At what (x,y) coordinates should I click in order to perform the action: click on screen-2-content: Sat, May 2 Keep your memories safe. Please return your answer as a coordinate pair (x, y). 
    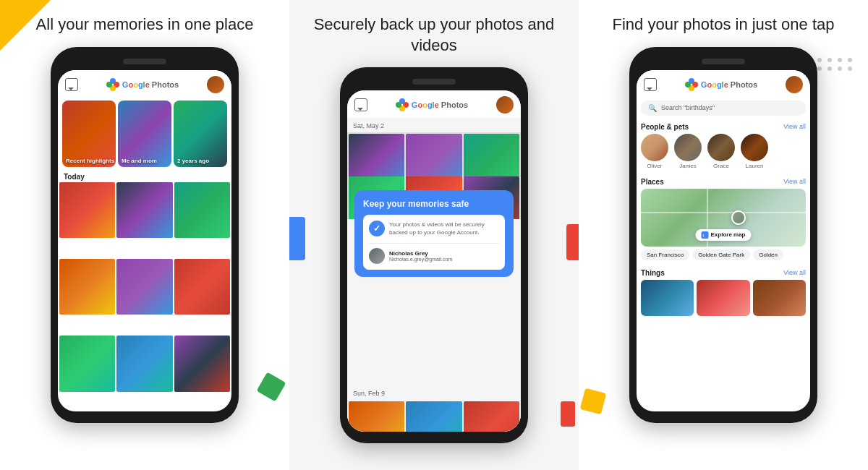
    Looking at the image, I should click on (434, 275).